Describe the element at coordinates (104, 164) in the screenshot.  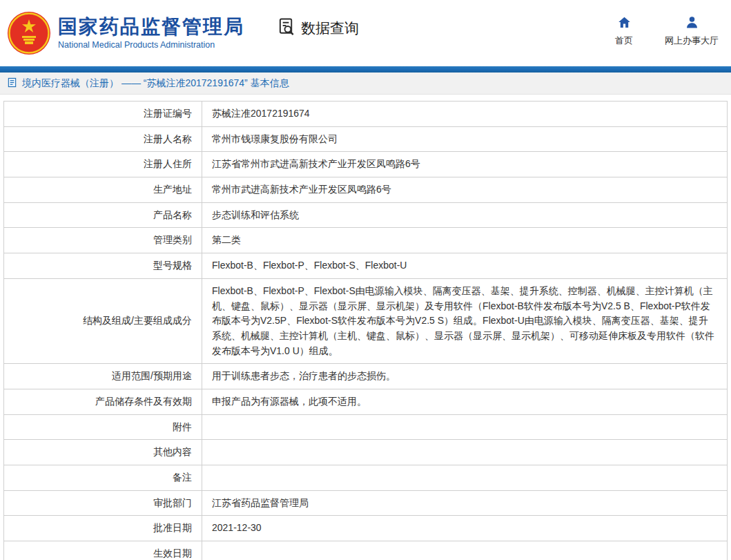
I see `row-label: 注册人住所` at that location.